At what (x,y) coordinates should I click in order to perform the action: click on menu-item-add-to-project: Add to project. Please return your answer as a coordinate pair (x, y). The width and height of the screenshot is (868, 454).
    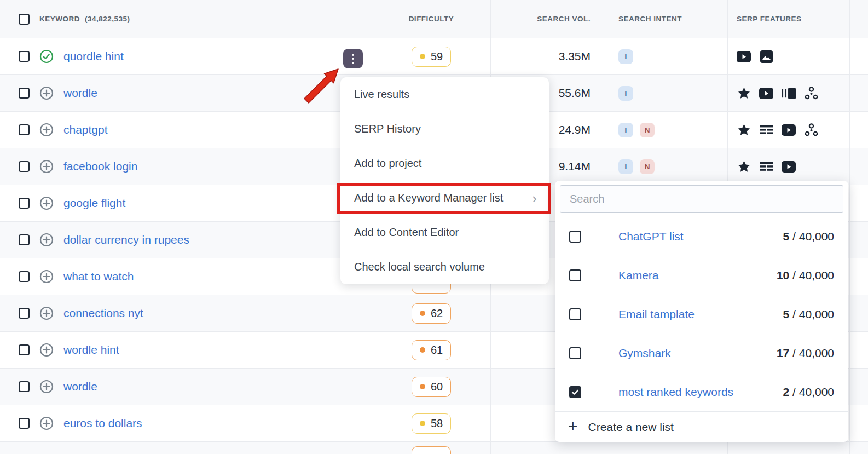
    Looking at the image, I should click on (444, 163).